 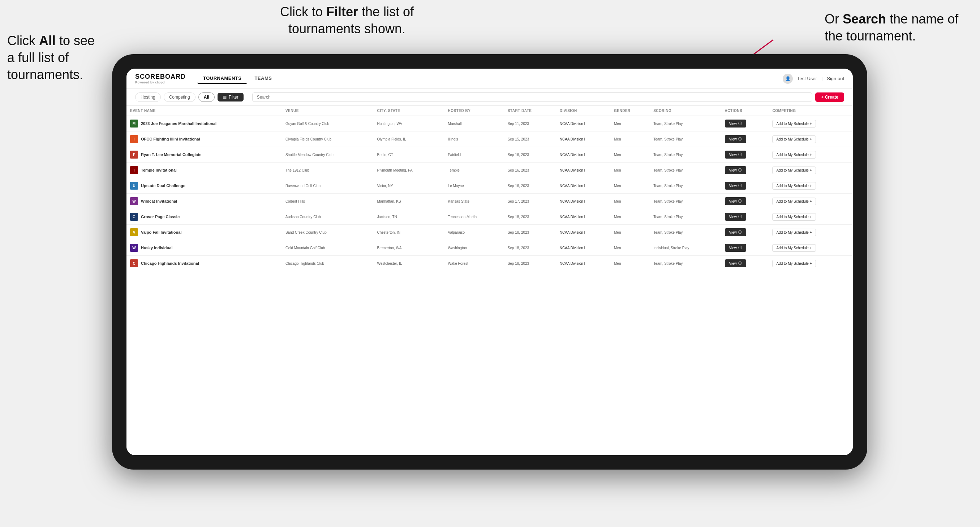 What do you see at coordinates (736, 217) in the screenshot?
I see `view-button-6: View ⓘ` at bounding box center [736, 217].